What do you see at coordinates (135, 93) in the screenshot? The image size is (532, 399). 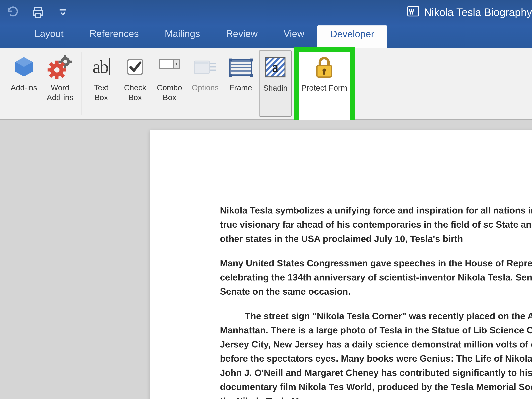 I see `check-box-label: Check Box` at bounding box center [135, 93].